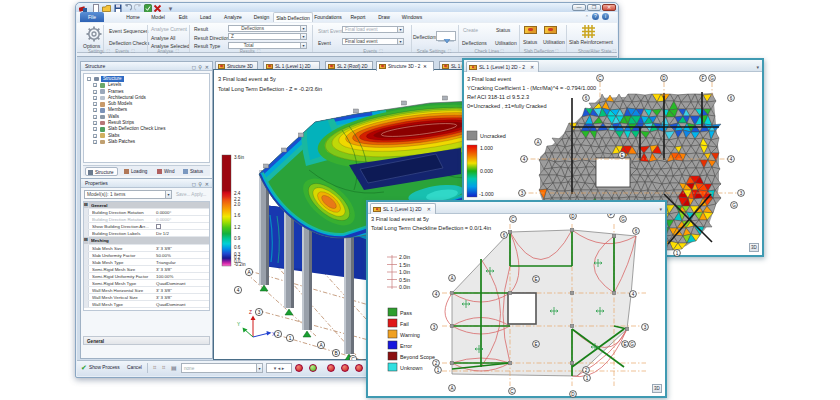 This screenshot has height=400, width=840. Describe the element at coordinates (240, 264) in the screenshot. I see `svg-text: -0.2in` at that location.